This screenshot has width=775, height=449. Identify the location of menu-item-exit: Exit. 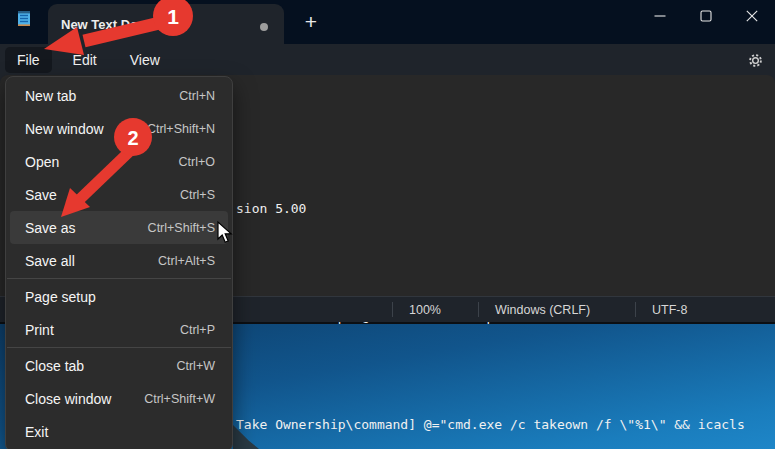
(119, 432).